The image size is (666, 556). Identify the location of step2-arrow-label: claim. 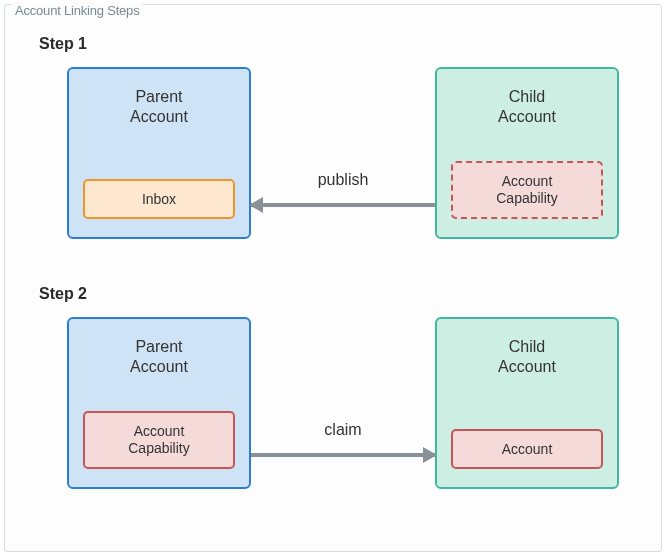
(343, 430).